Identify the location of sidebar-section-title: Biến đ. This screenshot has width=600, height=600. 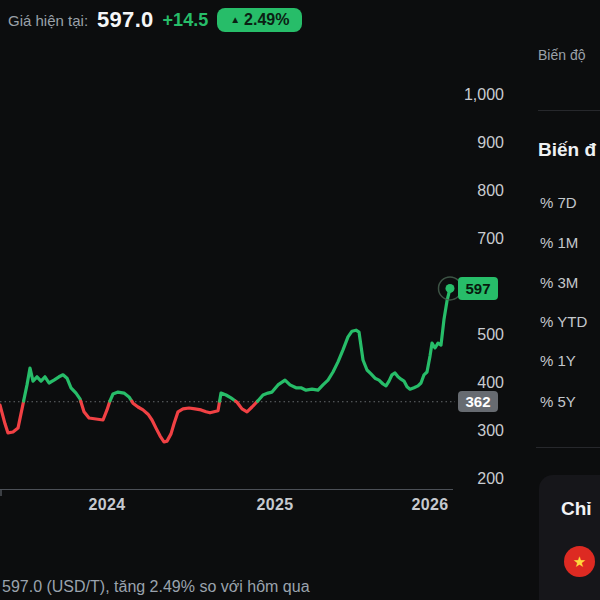
(567, 150).